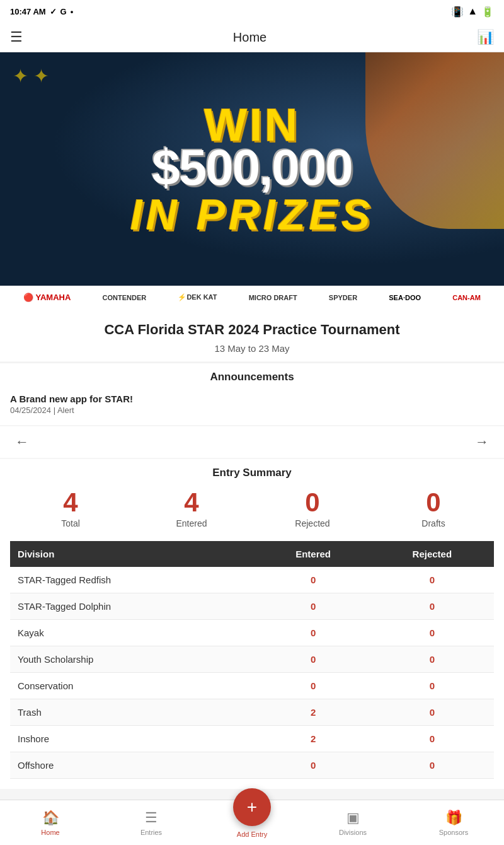  What do you see at coordinates (192, 523) in the screenshot?
I see `entered-label: Entered` at bounding box center [192, 523].